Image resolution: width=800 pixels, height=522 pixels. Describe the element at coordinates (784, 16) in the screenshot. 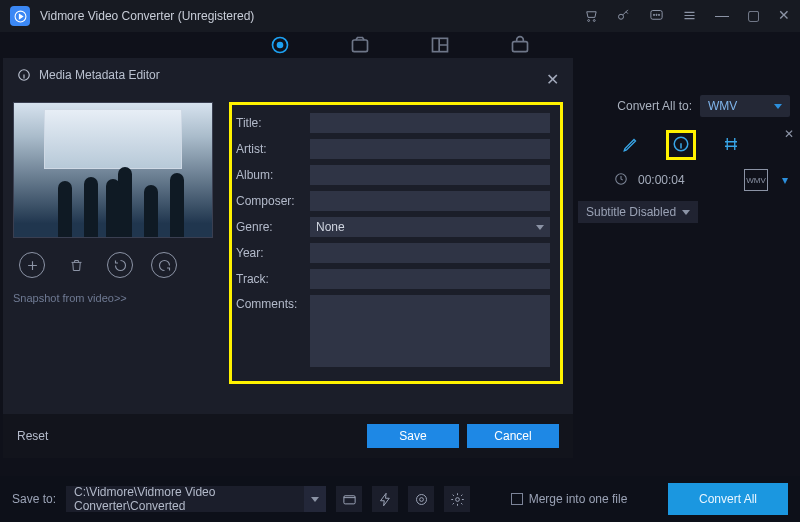

I see `close-button: ✕` at that location.